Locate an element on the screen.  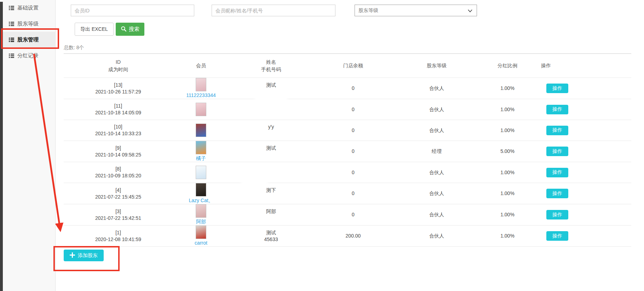
cell-id-time: [10] 2021-10-14 10:33:23 is located at coordinates (118, 130).